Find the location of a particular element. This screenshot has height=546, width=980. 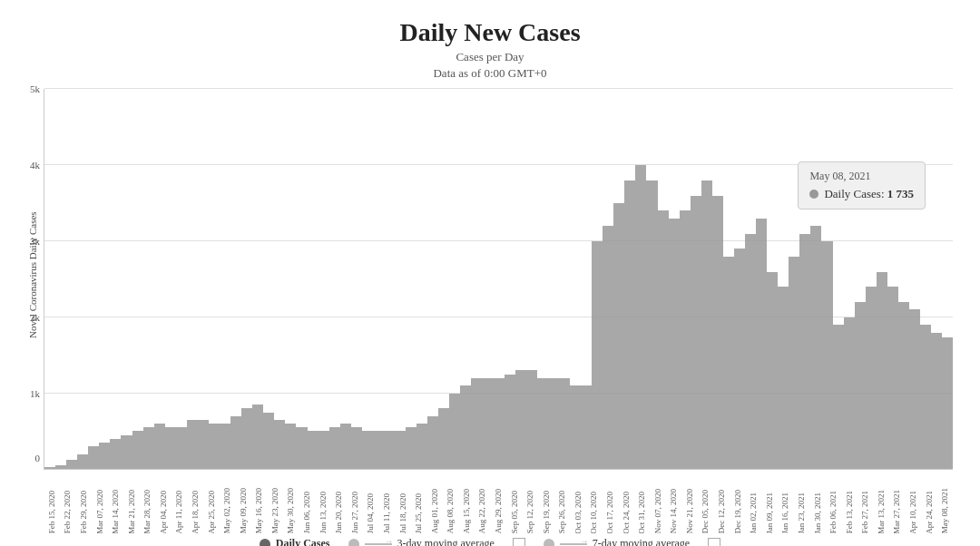

x-label-container: Oct 10, 2020 is located at coordinates (594, 502).